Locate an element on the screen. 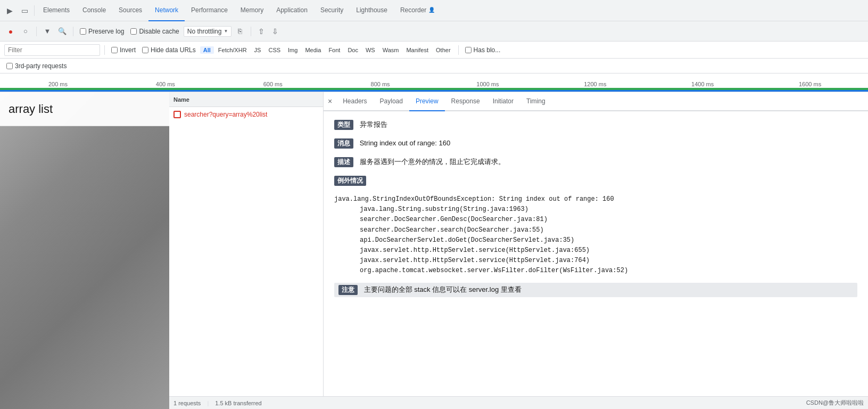 The image size is (868, 409). has-blocked-label: Has blo... is located at coordinates (487, 50).